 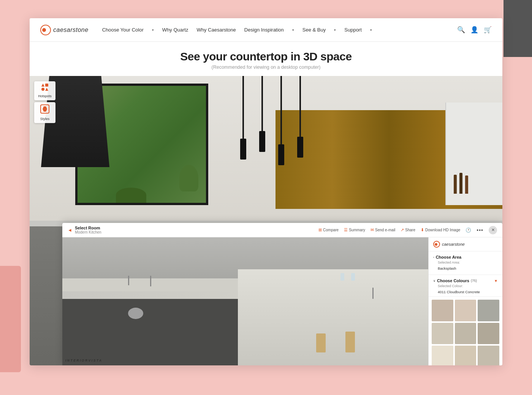 What do you see at coordinates (437, 244) in the screenshot?
I see `panel-logo-icon` at bounding box center [437, 244].